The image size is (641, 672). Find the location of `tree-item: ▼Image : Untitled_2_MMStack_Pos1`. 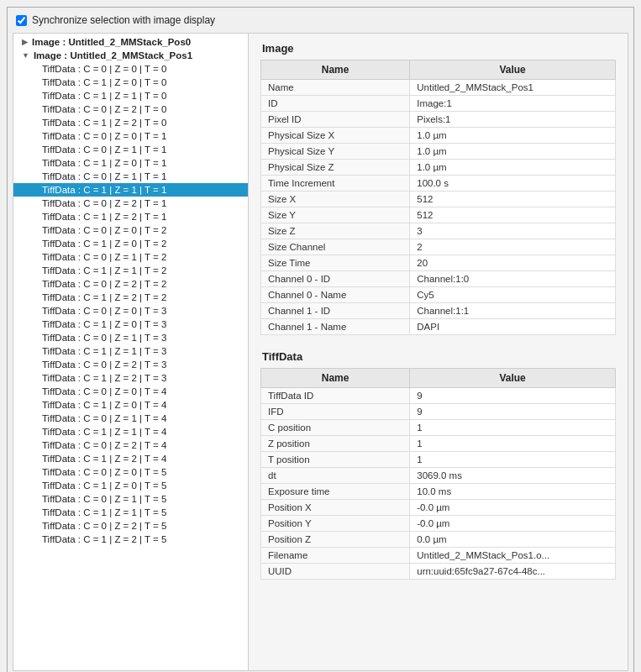

tree-item: ▼Image : Untitled_2_MMStack_Pos1 is located at coordinates (131, 55).